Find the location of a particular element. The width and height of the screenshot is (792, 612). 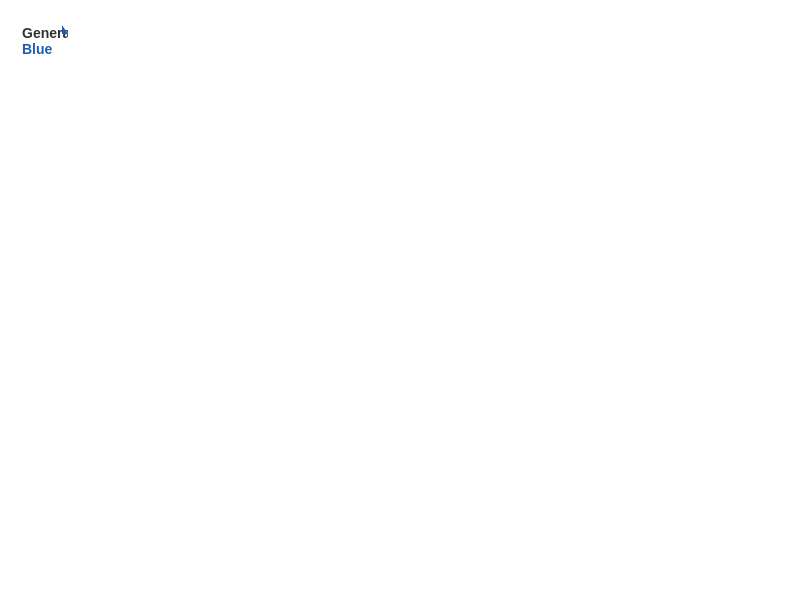

logo: General Blue is located at coordinates (47, 40).